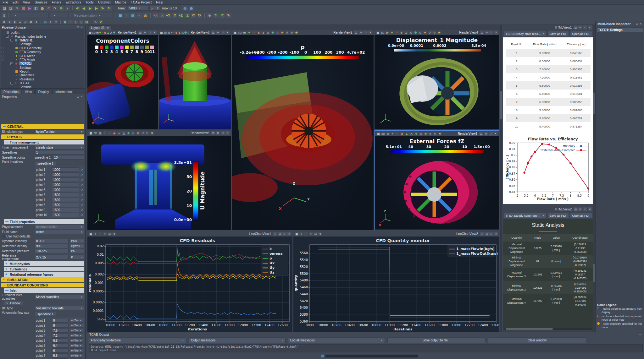  I want to click on render-view-4: ▣3D◎+−◆▲△✚◇✳↺↻☀RenderView4◫⊟□✕ Displacem…, so click(437, 80).